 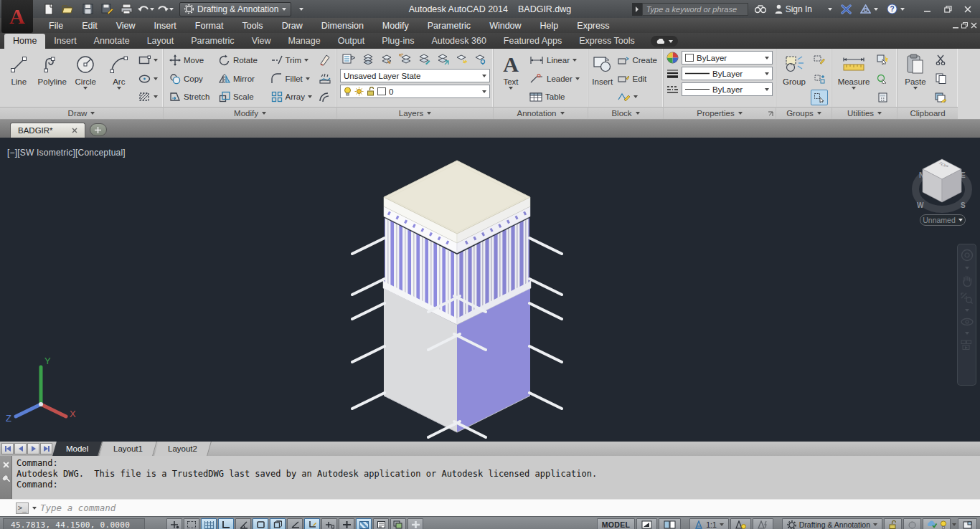 What do you see at coordinates (325, 59) in the screenshot?
I see `erase-button` at bounding box center [325, 59].